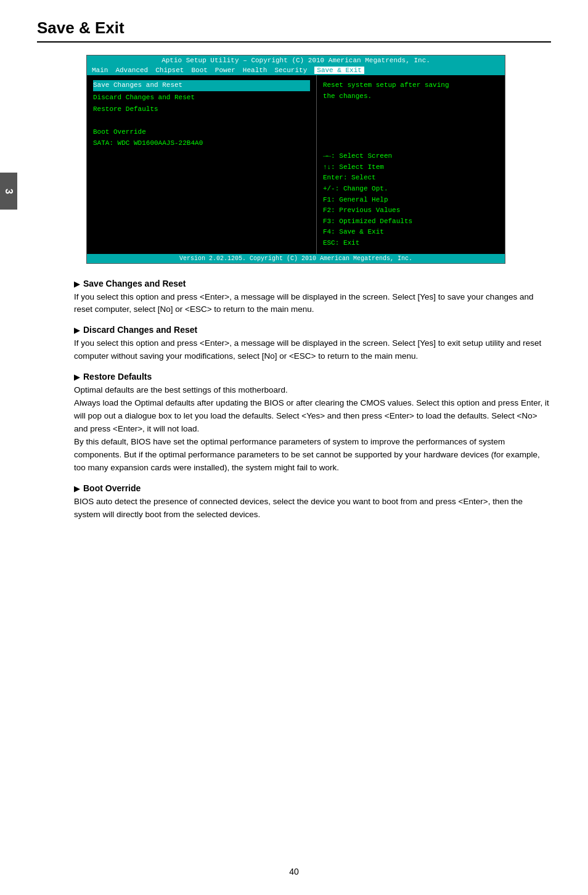 The height and width of the screenshot is (895, 588). Describe the element at coordinates (294, 298) in the screenshot. I see `section-save-changes-reset: Save Changes and Reset If you select thi…` at that location.